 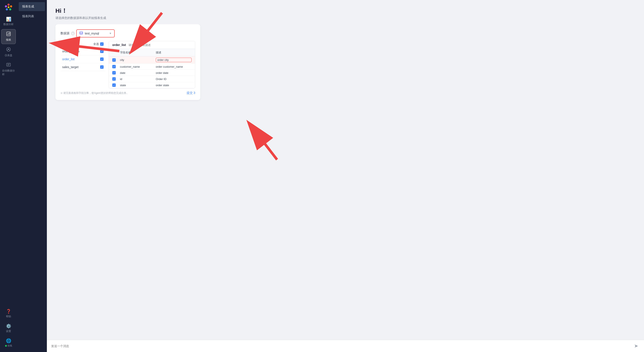 What do you see at coordinates (96, 33) in the screenshot?
I see `datasource-name: test_mysql` at bounding box center [96, 33].